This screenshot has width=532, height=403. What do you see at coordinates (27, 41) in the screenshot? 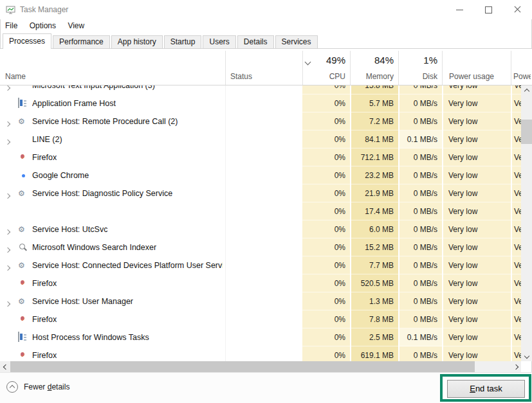
I see `tab: Processes` at bounding box center [27, 41].